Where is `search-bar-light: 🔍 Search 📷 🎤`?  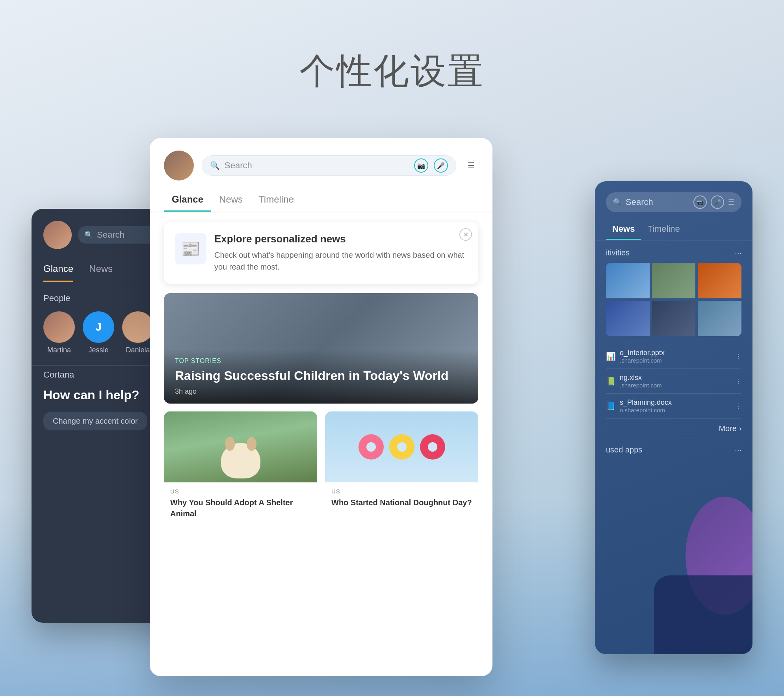
search-bar-light: 🔍 Search 📷 🎤 is located at coordinates (329, 166).